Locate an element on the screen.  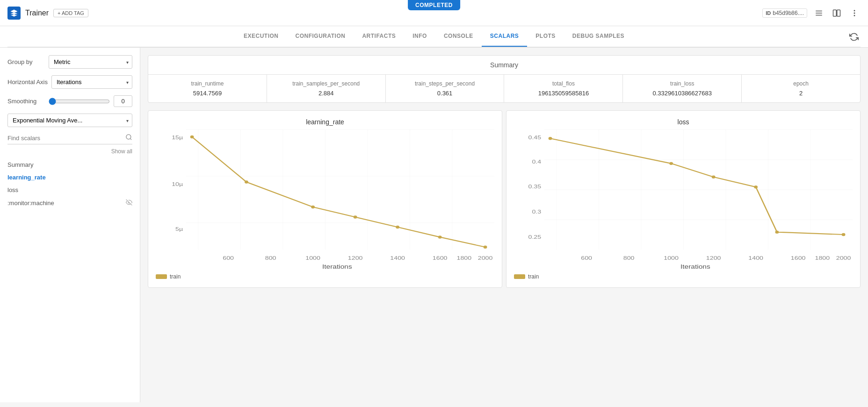
tab-artifacts: ARTIFACTS is located at coordinates (379, 36).